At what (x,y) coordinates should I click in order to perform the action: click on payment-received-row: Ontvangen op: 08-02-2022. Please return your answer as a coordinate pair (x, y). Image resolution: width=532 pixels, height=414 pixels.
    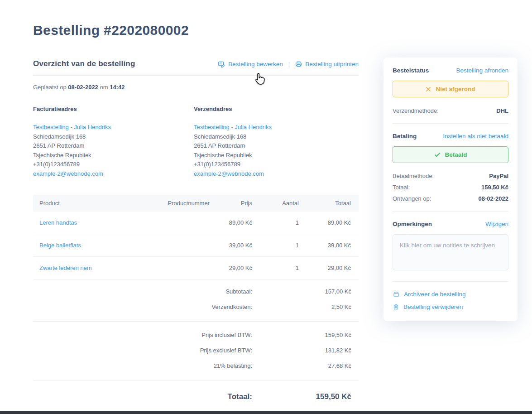
    Looking at the image, I should click on (451, 198).